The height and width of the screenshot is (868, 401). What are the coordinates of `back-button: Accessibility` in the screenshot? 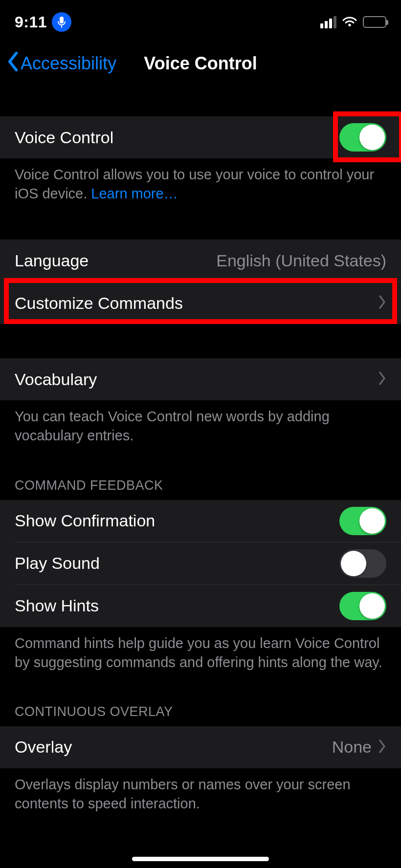 It's located at (61, 64).